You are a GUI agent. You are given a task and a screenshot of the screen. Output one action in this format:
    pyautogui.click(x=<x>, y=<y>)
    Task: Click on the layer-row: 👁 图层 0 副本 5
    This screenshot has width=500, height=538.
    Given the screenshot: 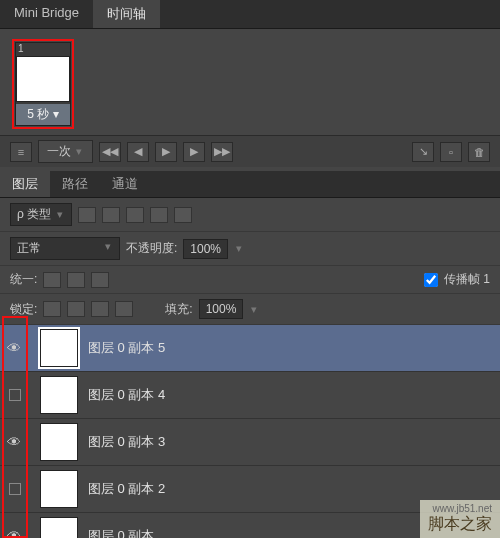 What is the action you would take?
    pyautogui.click(x=250, y=348)
    